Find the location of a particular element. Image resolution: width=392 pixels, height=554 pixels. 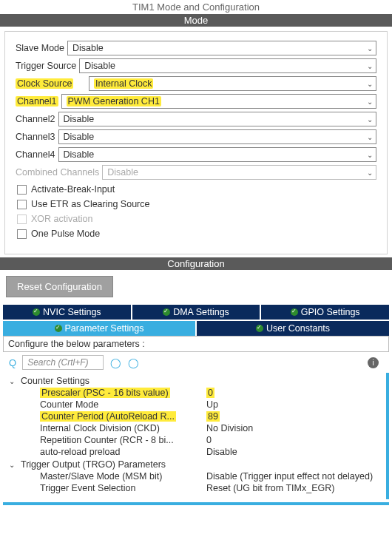

reset-configuration-button: Reset Configuration is located at coordinates (59, 287).